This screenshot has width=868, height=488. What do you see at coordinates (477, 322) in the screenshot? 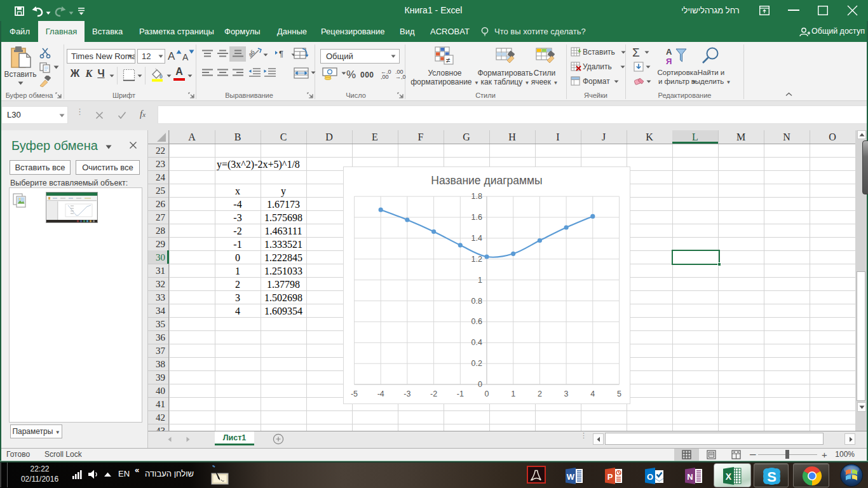
I see `svg-text: 0.6` at bounding box center [477, 322].